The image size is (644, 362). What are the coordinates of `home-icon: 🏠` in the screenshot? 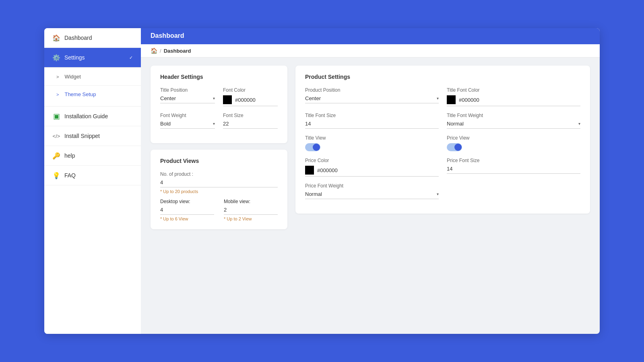 It's located at (56, 38).